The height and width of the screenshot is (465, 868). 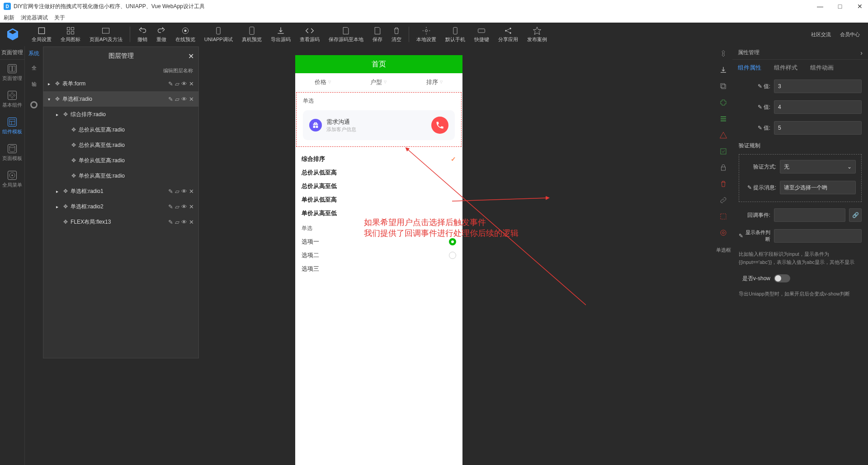 I want to click on tb-redo: 重做, so click(x=161, y=34).